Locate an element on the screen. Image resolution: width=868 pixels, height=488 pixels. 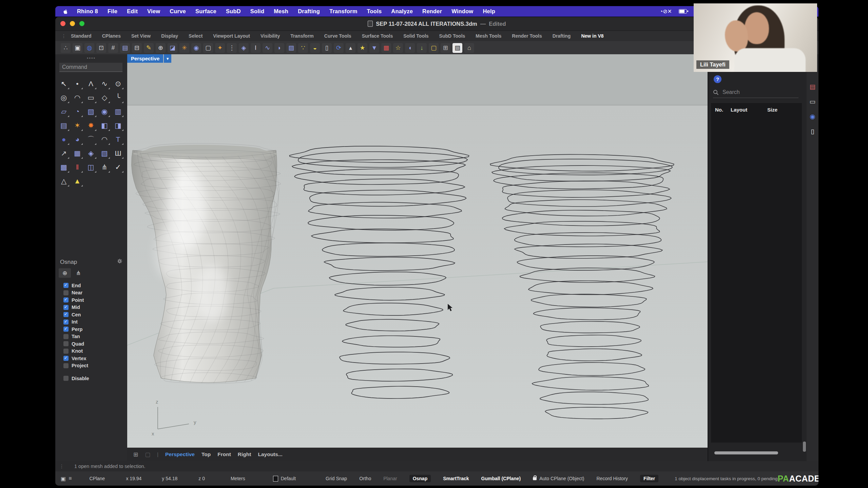
layer-field: Default is located at coordinates (284, 479).